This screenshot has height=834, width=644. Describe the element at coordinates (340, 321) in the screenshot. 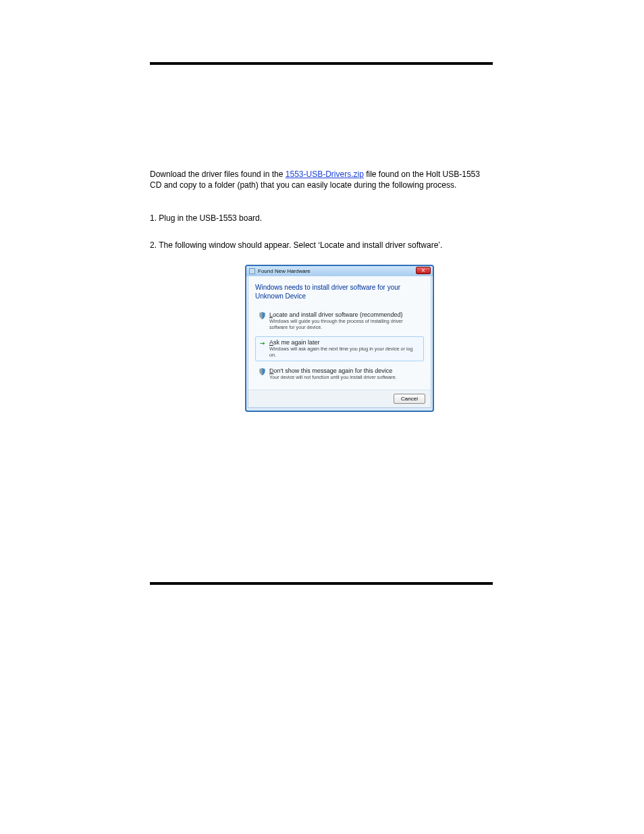

I see `option-locate-install: Locate and install driver software (reco…` at that location.